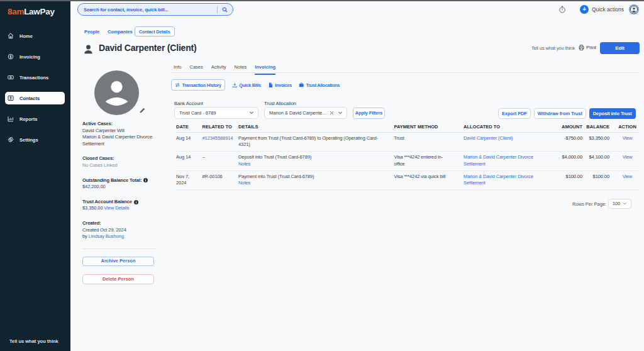  What do you see at coordinates (28, 120) in the screenshot?
I see `sidebar-item-label: Reports` at bounding box center [28, 120].